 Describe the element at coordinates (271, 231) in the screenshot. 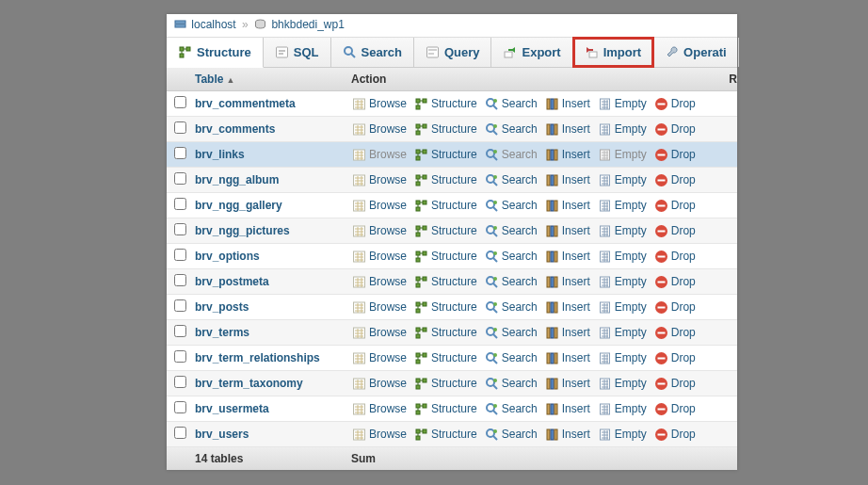

I see `table-name: brv_ngg_pictures` at that location.